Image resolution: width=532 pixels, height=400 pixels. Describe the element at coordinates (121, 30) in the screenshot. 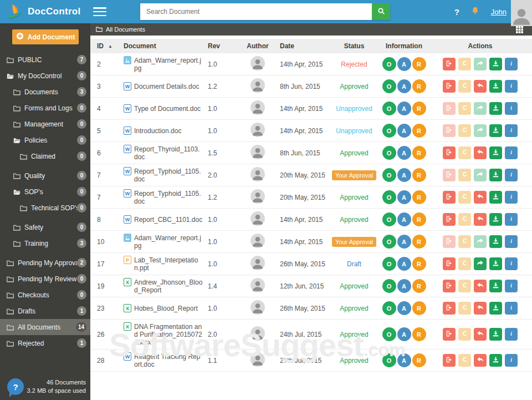

I see `breadcrumb: All Documents` at that location.